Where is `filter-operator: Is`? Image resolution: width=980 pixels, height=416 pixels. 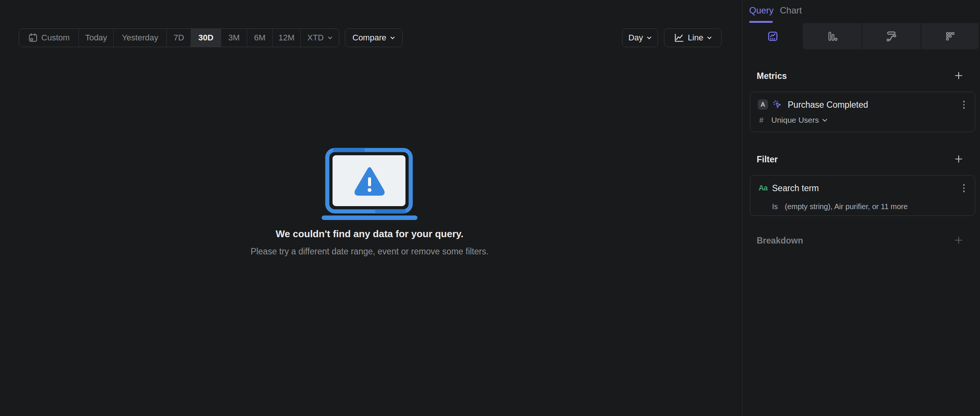 filter-operator: Is is located at coordinates (778, 207).